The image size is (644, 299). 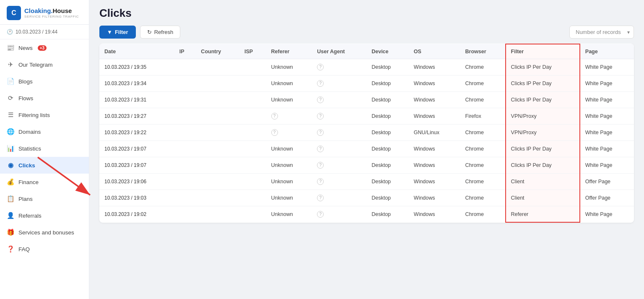 What do you see at coordinates (218, 52) in the screenshot?
I see `col-country: Country` at bounding box center [218, 52].